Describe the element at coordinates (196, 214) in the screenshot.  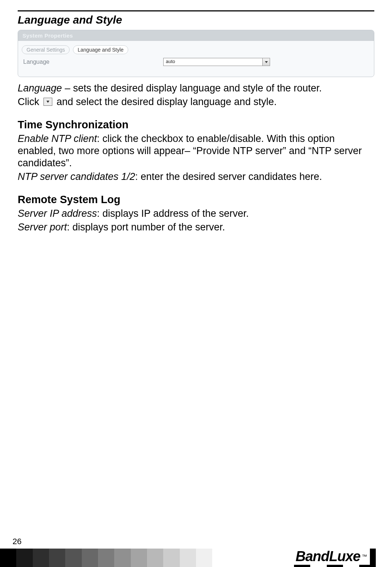
I see `para-server-ip: Server IP address: displays IP address o…` at that location.